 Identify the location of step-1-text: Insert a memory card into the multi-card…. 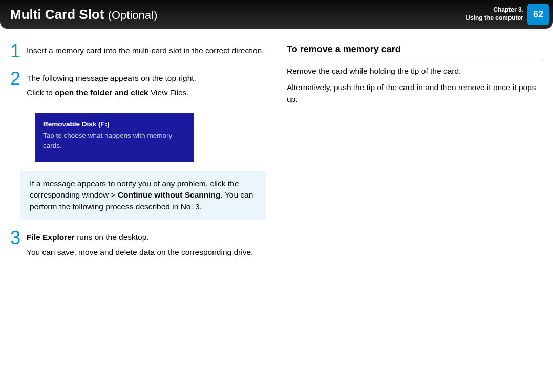
(146, 51).